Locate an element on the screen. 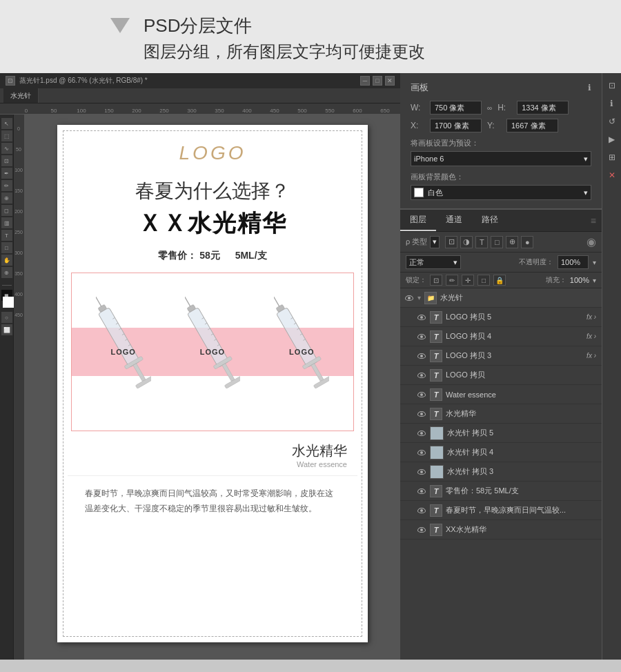  move-tool: ↖ is located at coordinates (7, 123).